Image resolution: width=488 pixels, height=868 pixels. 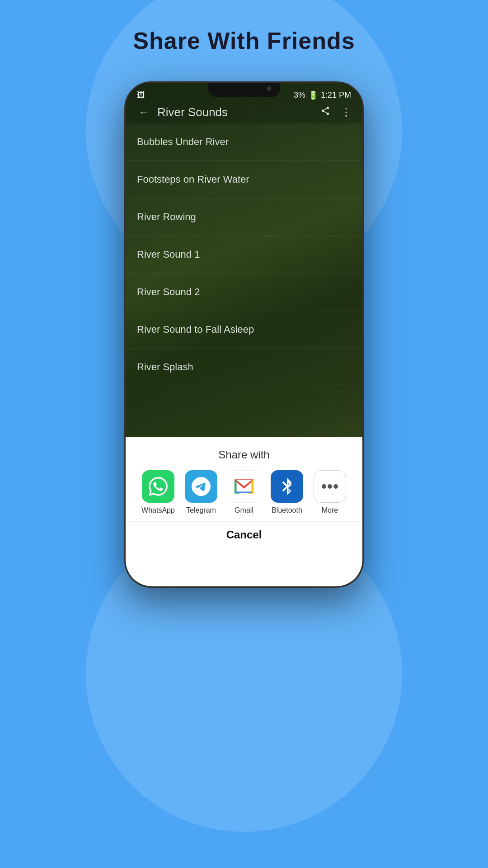 I want to click on bluetooth-icon, so click(x=287, y=486).